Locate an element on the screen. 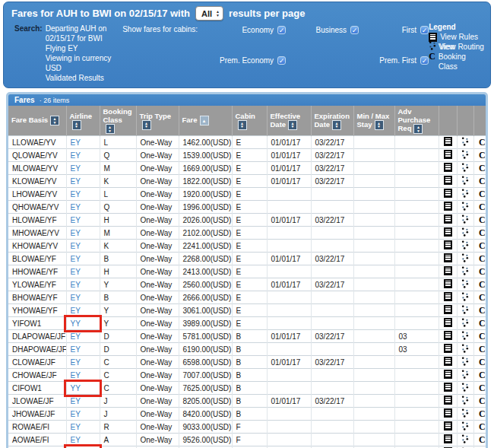 The height and width of the screenshot is (448, 494). cabin-prem-economy: Prem. Economy is located at coordinates (243, 60).